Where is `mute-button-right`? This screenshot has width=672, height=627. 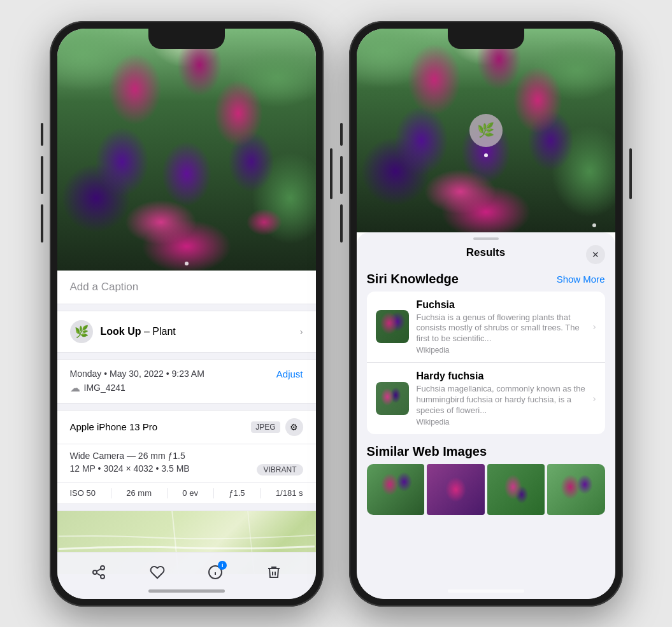 mute-button-right is located at coordinates (341, 134).